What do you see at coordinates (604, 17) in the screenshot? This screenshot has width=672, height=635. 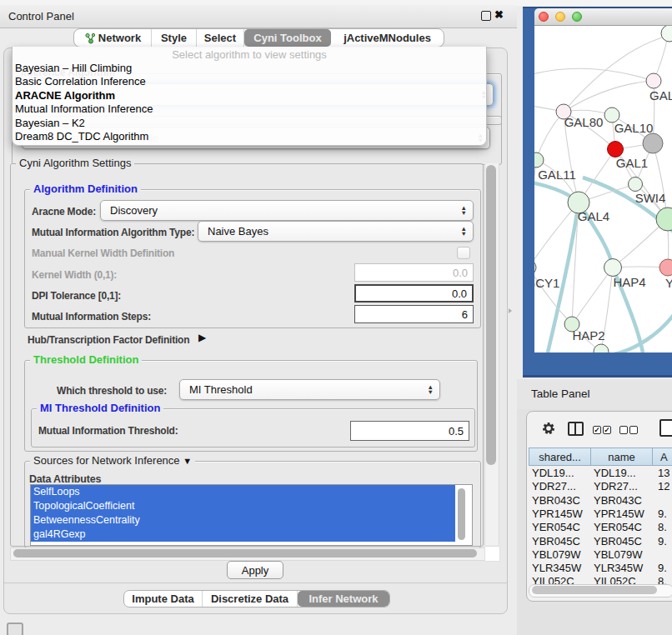 I see `network-window-titlebar` at bounding box center [604, 17].